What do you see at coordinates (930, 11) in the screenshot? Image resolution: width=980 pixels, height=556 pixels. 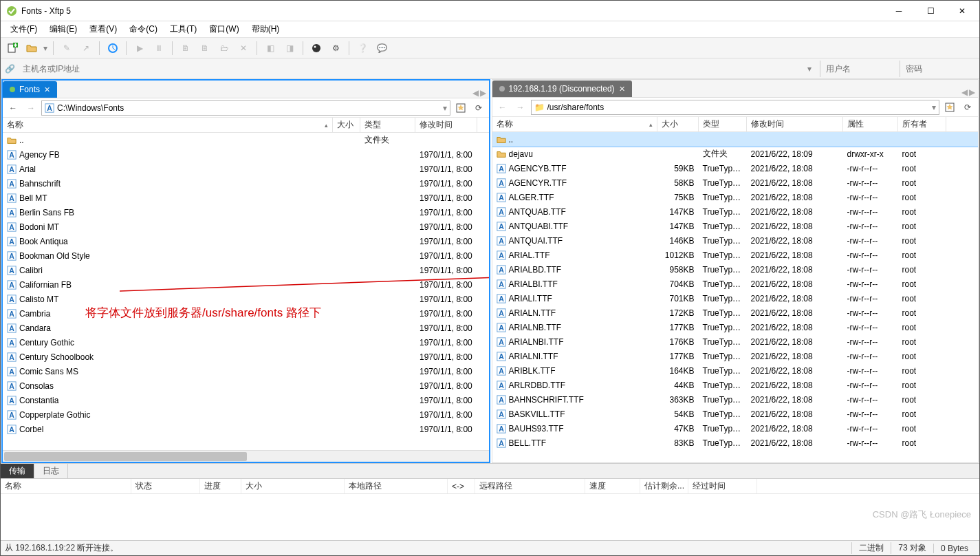 I see `maximize-button: ☐` at bounding box center [930, 11].